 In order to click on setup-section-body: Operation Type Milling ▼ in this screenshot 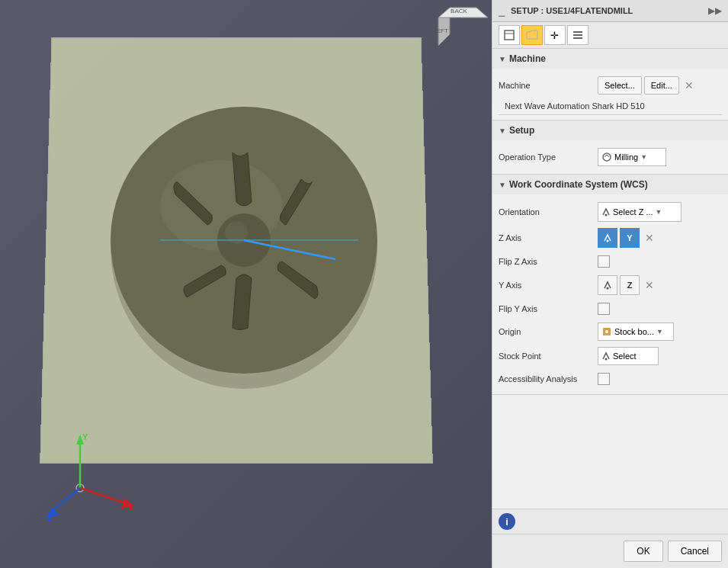, I will do `click(610, 157)`.